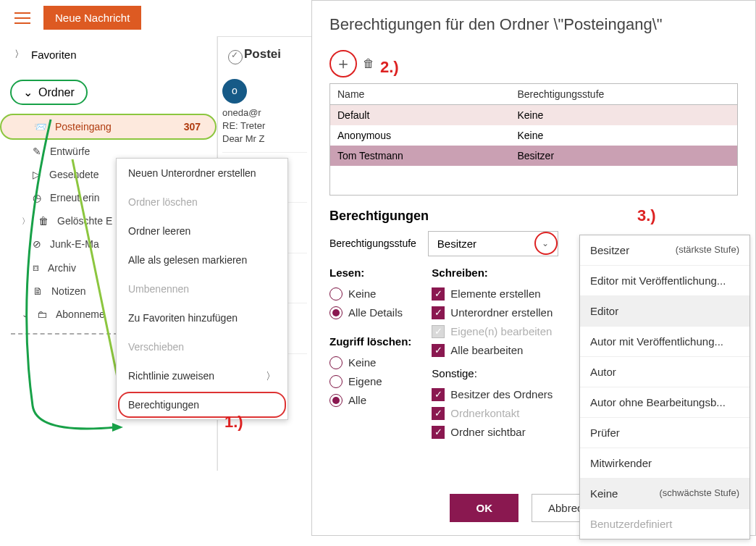  I want to click on option-label: Keine, so click(604, 494).